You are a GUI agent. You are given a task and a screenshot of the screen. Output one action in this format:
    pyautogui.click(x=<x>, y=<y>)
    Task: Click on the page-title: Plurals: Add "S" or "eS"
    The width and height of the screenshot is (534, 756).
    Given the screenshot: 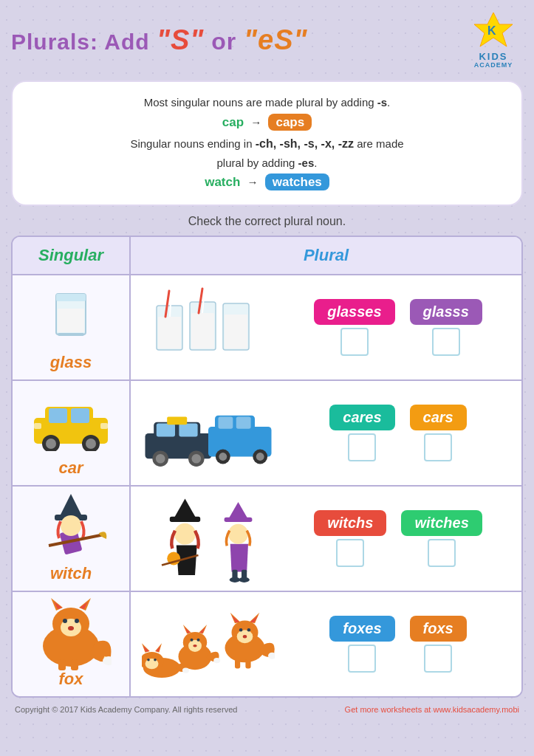 What is the action you would take?
    pyautogui.click(x=160, y=40)
    